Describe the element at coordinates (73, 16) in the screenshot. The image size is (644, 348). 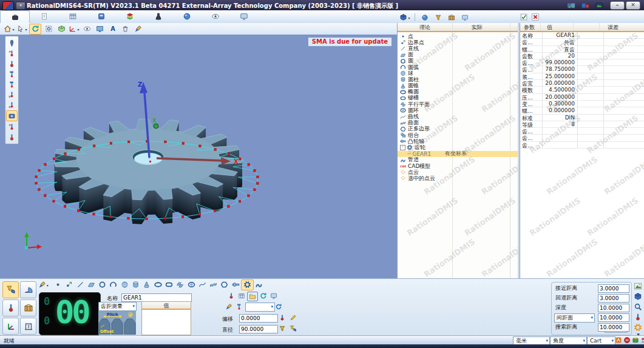
I see `tab-grid` at that location.